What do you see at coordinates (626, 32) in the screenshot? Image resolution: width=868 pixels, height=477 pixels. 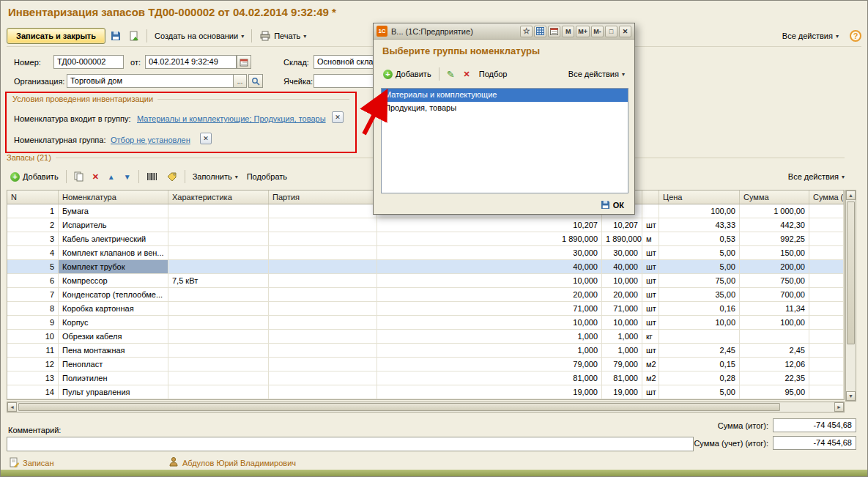 I see `window-close-button: ✕` at bounding box center [626, 32].